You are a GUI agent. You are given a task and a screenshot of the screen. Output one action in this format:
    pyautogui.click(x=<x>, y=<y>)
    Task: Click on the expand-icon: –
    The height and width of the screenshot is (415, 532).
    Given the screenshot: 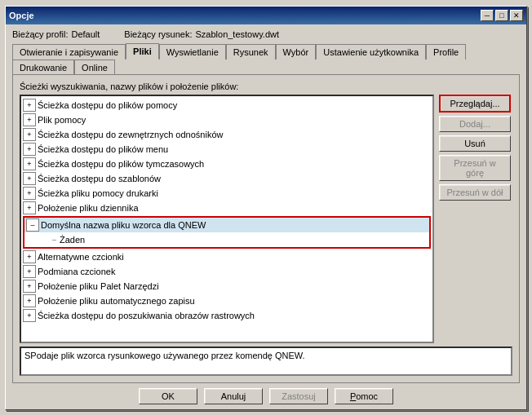 What is the action you would take?
    pyautogui.click(x=33, y=225)
    